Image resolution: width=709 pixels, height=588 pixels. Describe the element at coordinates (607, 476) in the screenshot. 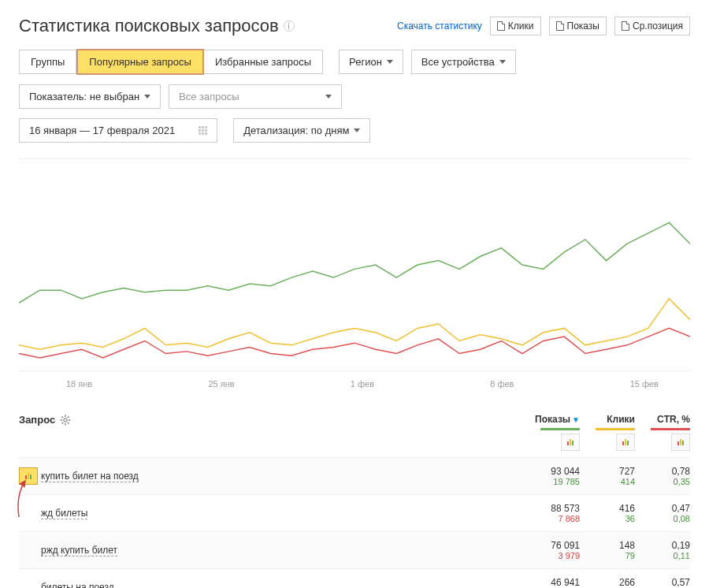

I see `clicks-cell: 727414` at that location.